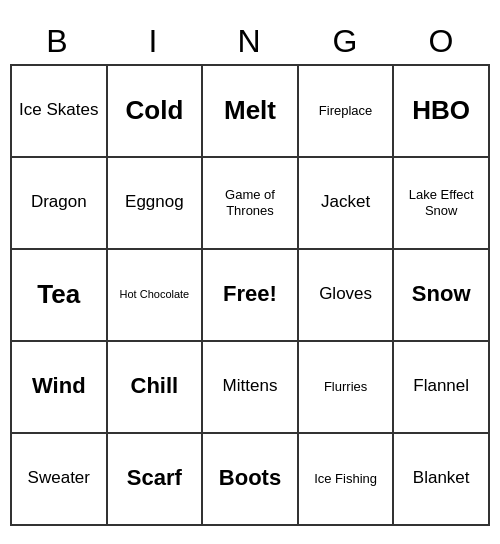 The image size is (500, 544). What do you see at coordinates (251, 296) in the screenshot?
I see `bingo-cell: Free!` at bounding box center [251, 296].